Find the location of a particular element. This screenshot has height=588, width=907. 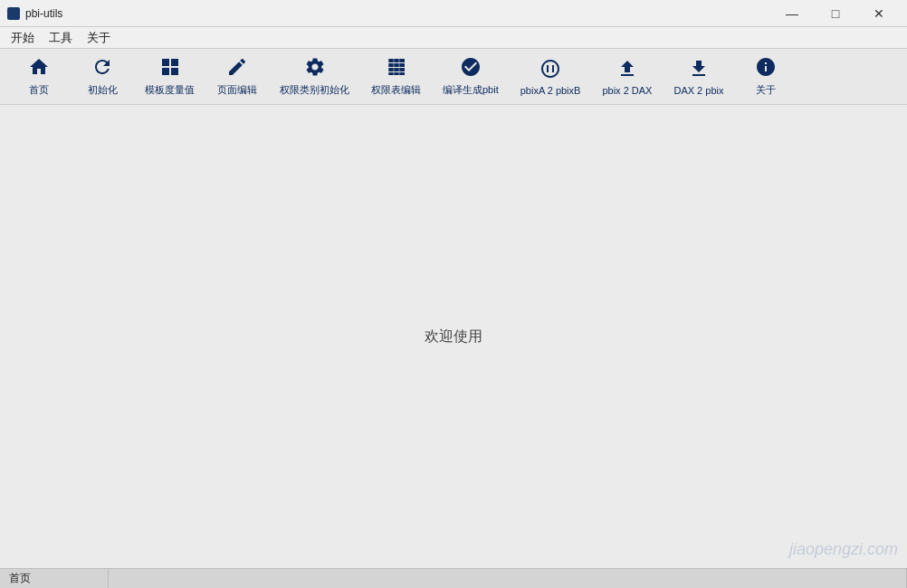

table-icon is located at coordinates (396, 69).